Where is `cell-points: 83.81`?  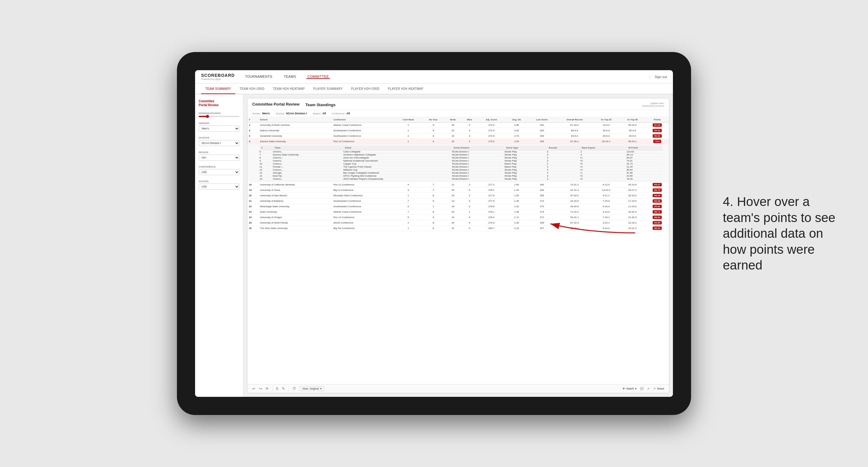 cell-points: 83.81 is located at coordinates (657, 207).